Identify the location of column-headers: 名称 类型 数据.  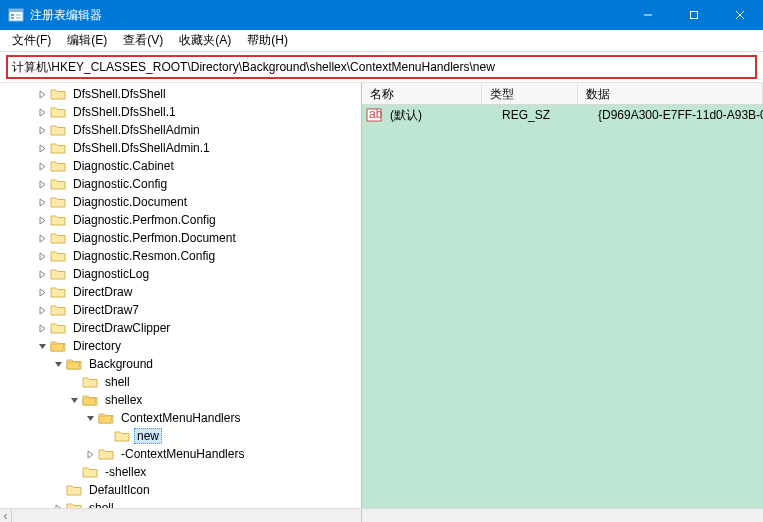
(562, 94).